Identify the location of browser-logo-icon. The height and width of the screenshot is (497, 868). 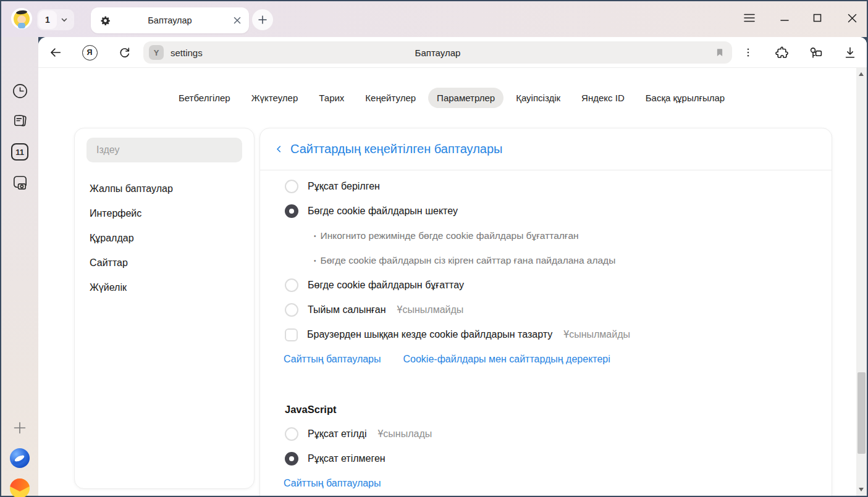
(20, 458).